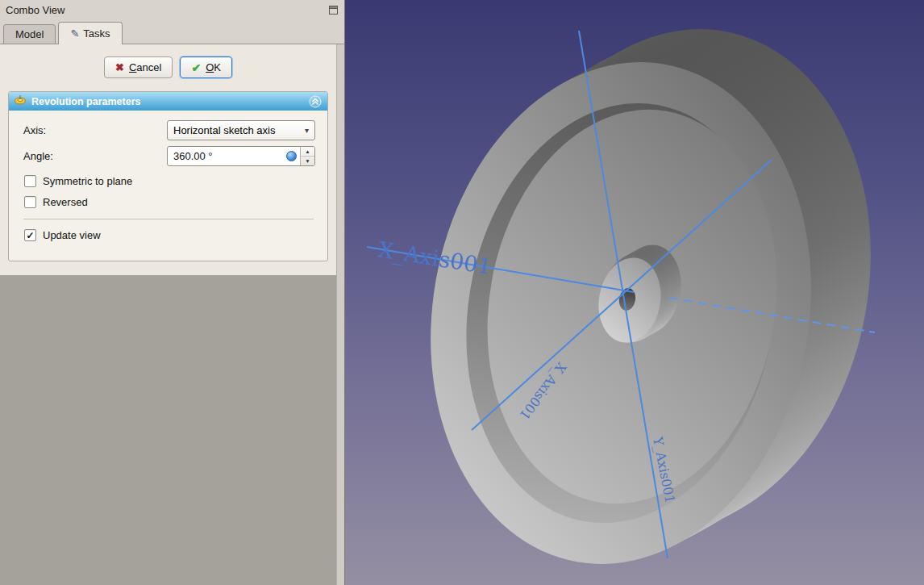 The image size is (924, 585). Describe the element at coordinates (169, 202) in the screenshot. I see `reversed-checkbox-row: Reversed` at that location.